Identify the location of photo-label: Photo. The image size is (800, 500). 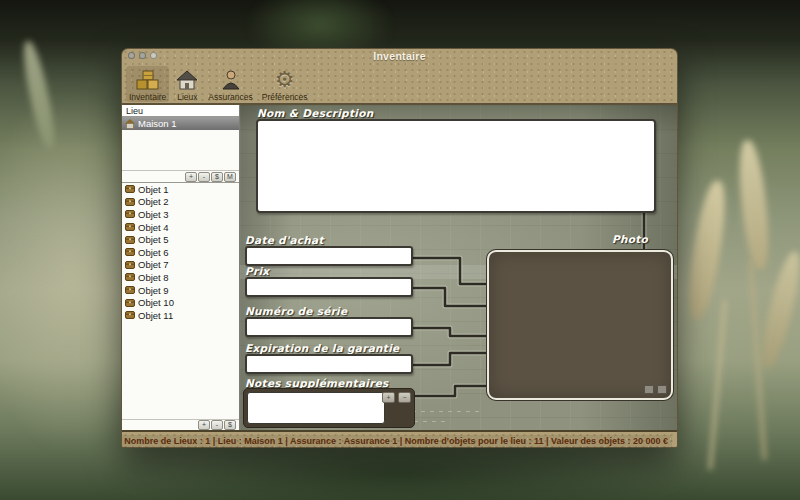
(630, 239).